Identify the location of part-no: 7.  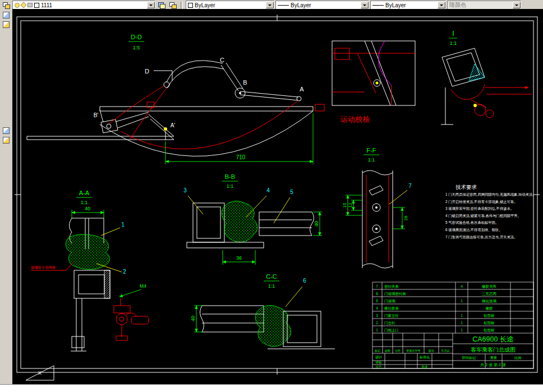
(377, 286).